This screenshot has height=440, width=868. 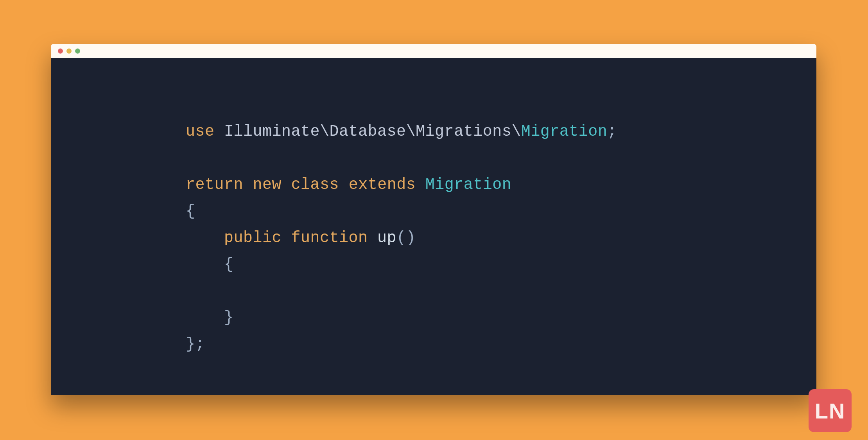 What do you see at coordinates (387, 238) in the screenshot?
I see `function-name-up: up` at bounding box center [387, 238].